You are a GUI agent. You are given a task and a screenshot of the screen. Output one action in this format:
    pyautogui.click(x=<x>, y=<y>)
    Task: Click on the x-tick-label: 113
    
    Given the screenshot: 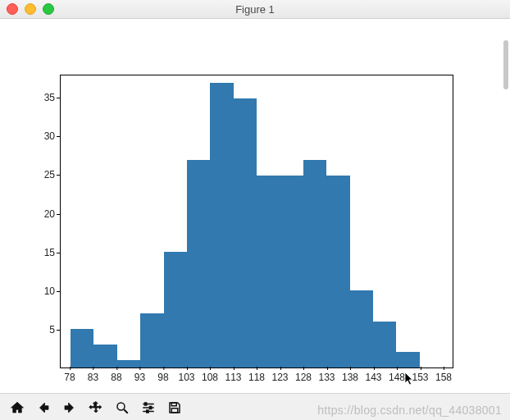 What is the action you would take?
    pyautogui.click(x=233, y=377)
    